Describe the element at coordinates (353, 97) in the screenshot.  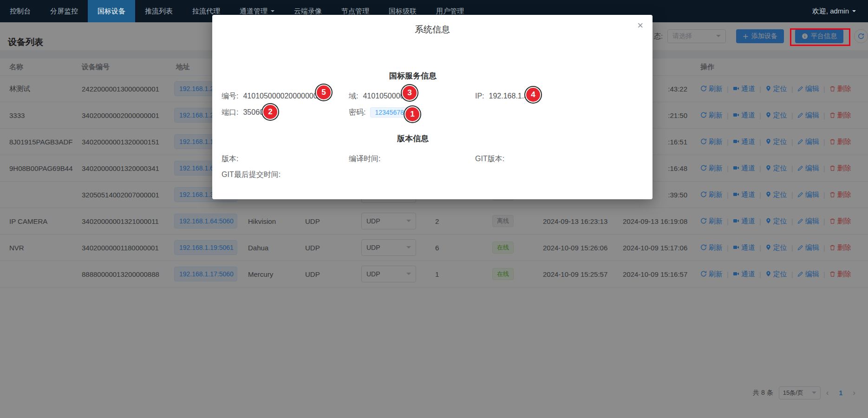
I see `field-label: 域:` at that location.